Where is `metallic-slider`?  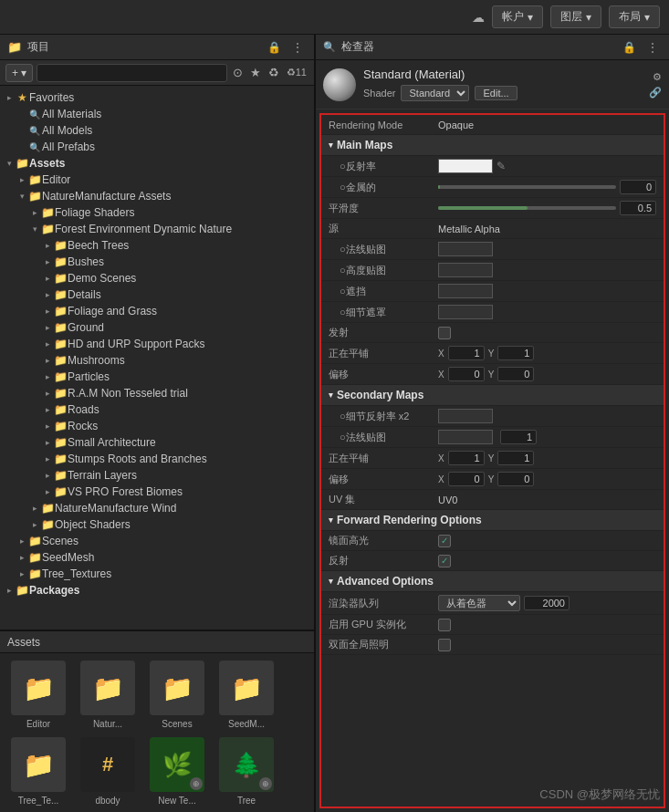
metallic-slider is located at coordinates (528, 187).